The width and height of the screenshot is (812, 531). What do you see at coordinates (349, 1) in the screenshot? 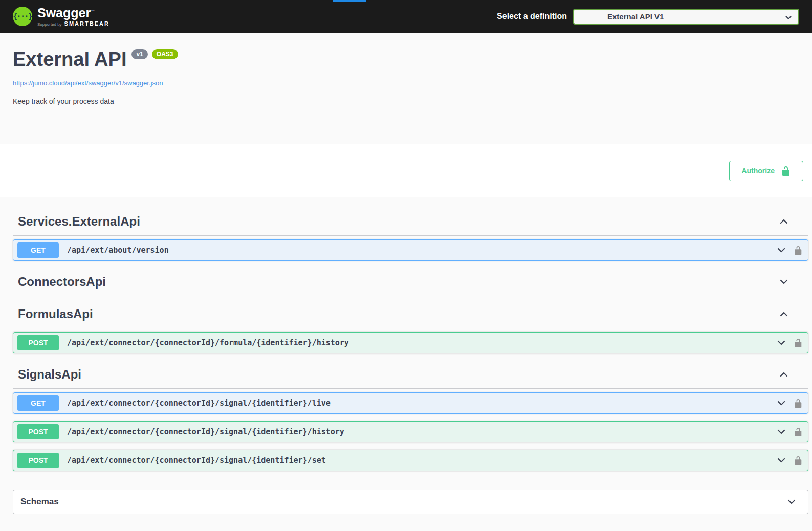
I see `progress-bar` at bounding box center [349, 1].